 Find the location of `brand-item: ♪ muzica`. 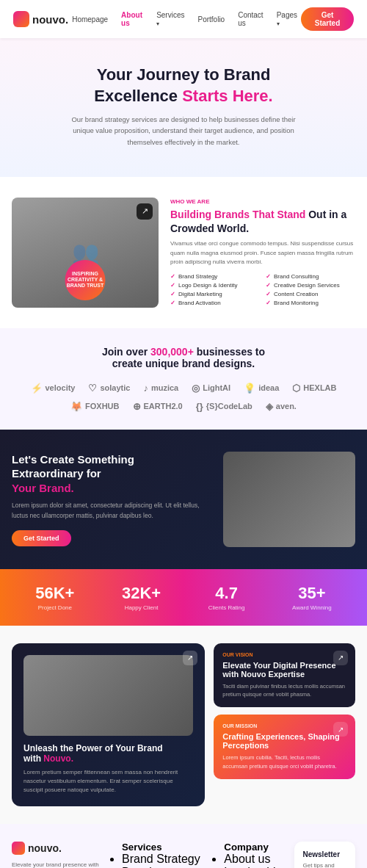

brand-item: ♪ muzica is located at coordinates (161, 388).